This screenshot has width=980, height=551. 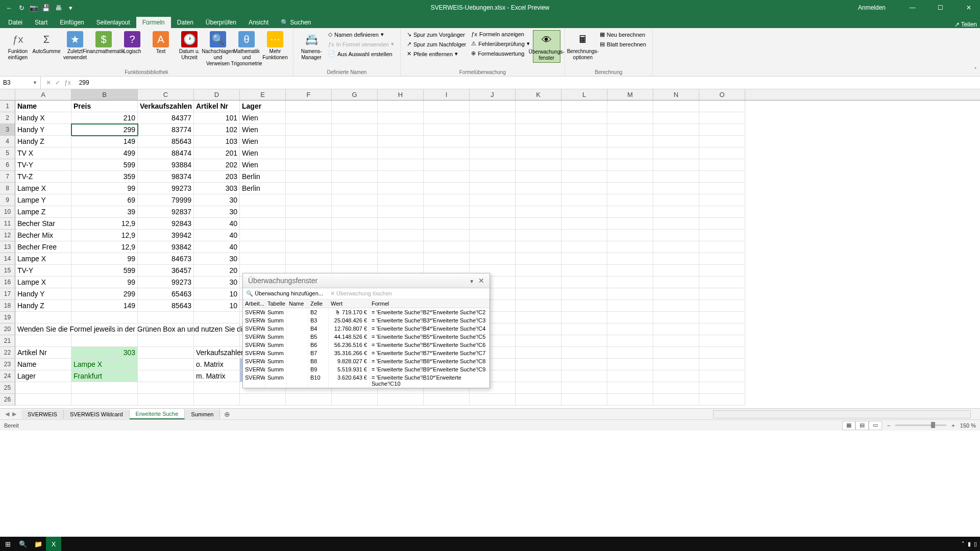 I want to click on cell-C19, so click(x=166, y=317).